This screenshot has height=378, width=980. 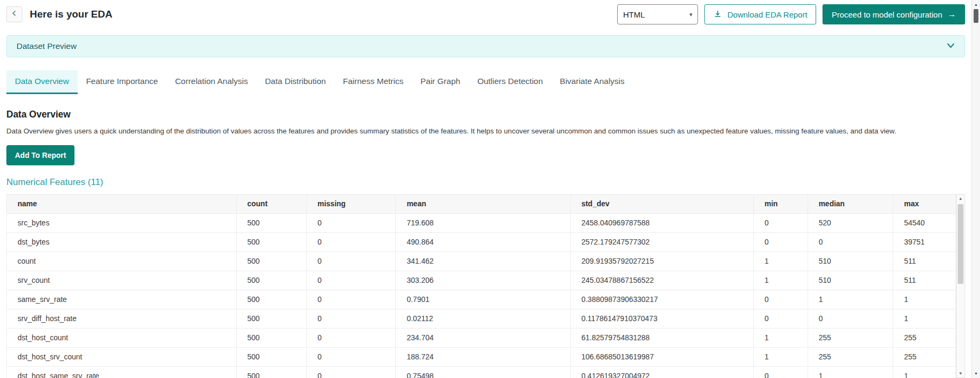 I want to click on table-cell: 0.02112, so click(x=483, y=318).